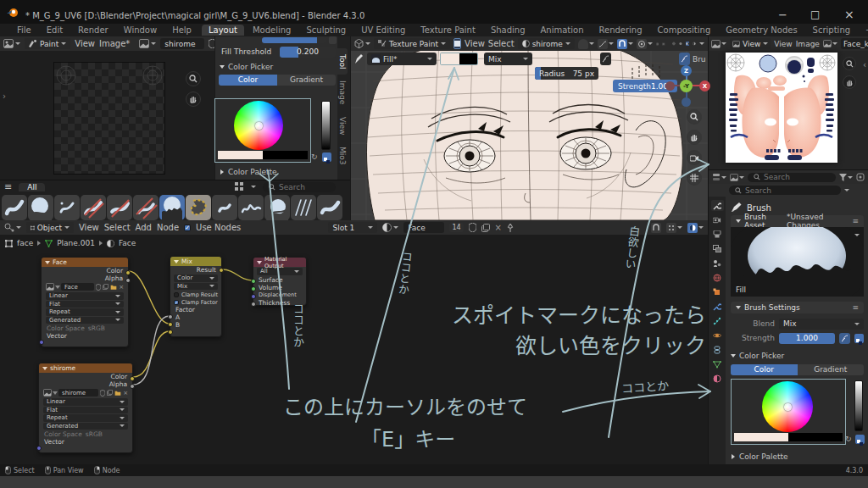 The height and width of the screenshot is (488, 868). I want to click on workspace-tab-animation: Animation, so click(563, 30).